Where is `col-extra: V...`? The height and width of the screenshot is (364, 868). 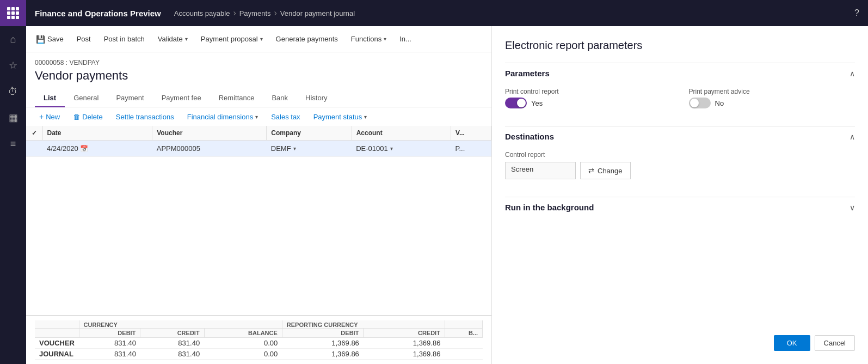 col-extra: V... is located at coordinates (471, 133).